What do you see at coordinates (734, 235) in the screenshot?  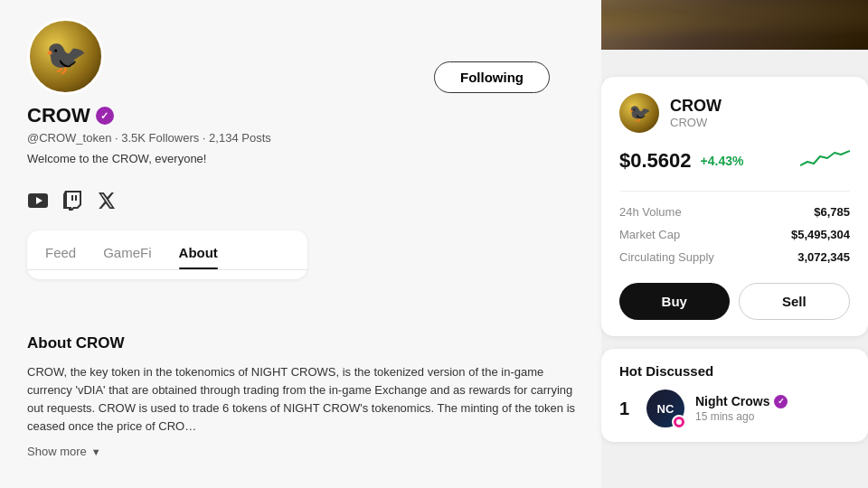 I see `stats-table: 24h Volume $6,785 Market Cap $5,495,304 …` at bounding box center [734, 235].